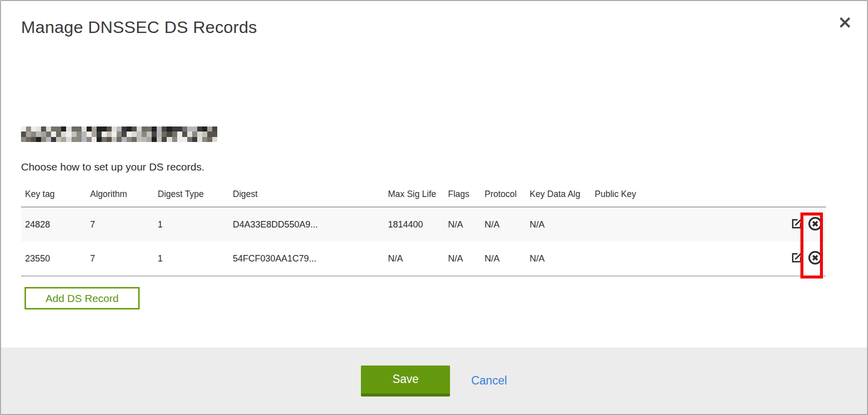 The image size is (868, 415). Describe the element at coordinates (54, 194) in the screenshot. I see `col-header-key-tag: Key tag` at that location.